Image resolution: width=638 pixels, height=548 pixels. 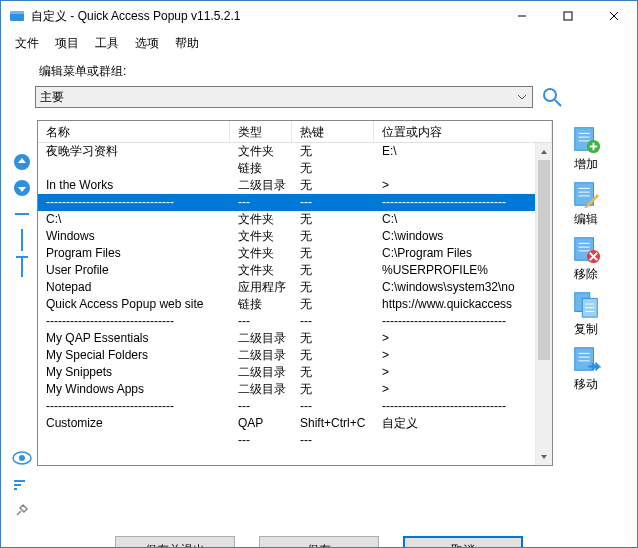 I want to click on cell-type: QAP, so click(x=261, y=424).